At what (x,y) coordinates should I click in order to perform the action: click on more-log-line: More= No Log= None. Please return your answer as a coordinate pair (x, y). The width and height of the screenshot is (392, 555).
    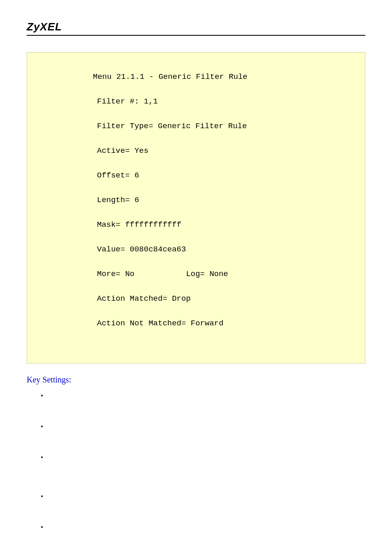
    Looking at the image, I should click on (196, 274).